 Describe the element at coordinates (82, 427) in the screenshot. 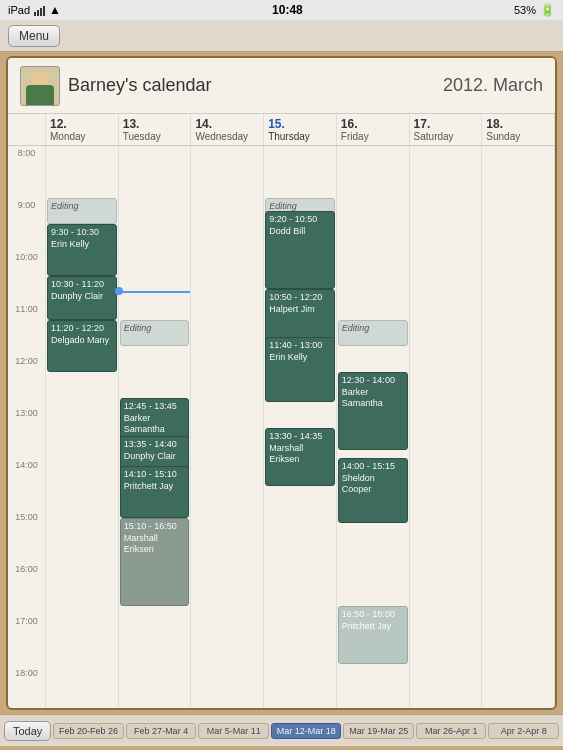

I see `day-col-mon: Editing9:30 - 10:30Erin Kelly10:30 - 11:…` at that location.